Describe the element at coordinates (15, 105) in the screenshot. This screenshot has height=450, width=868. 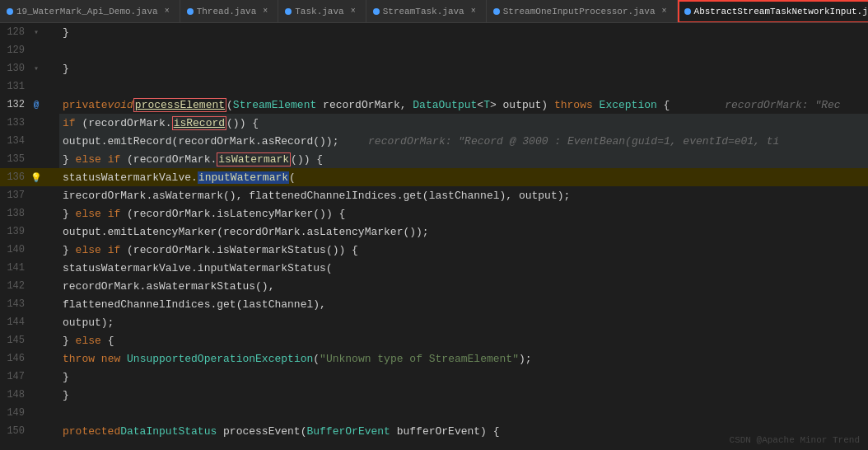
I see `line-number: 132` at that location.